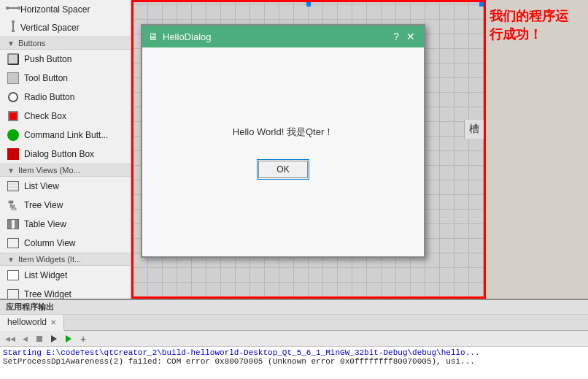  I want to click on right-success-text: 我们的程序运 行成功！, so click(529, 26).